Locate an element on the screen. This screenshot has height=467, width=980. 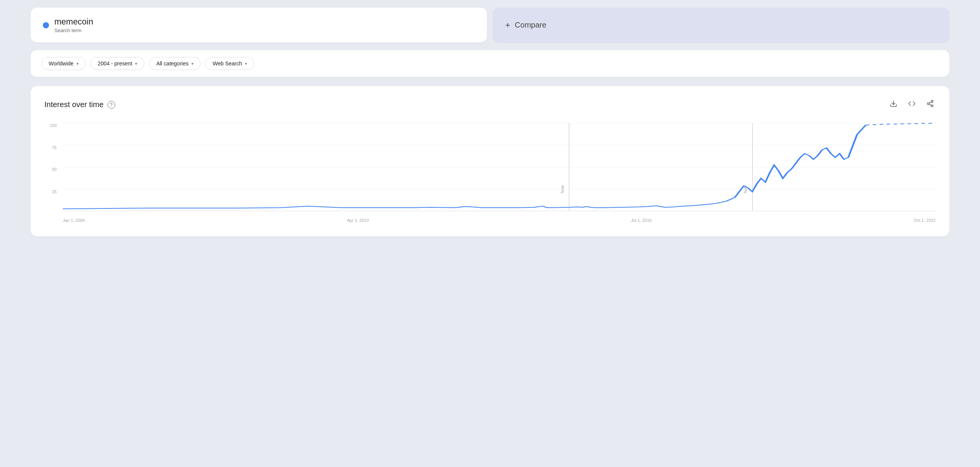
embed-button is located at coordinates (912, 105).